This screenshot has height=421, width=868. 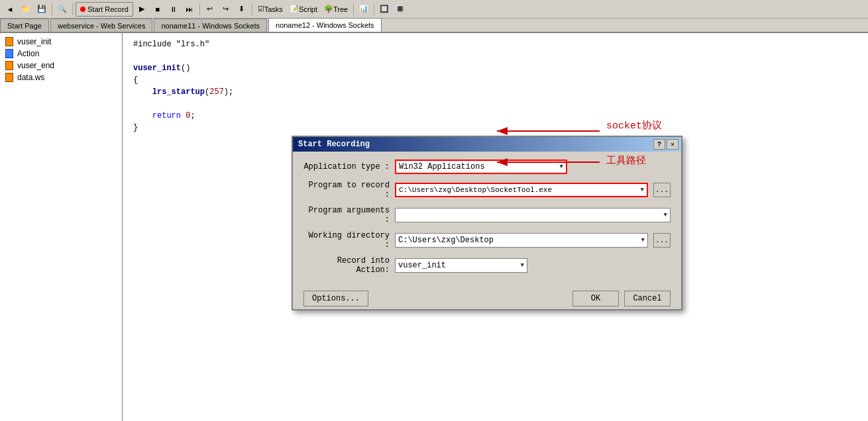 What do you see at coordinates (61, 42) in the screenshot?
I see `sidebar-item-vuser-init: vuser_init` at bounding box center [61, 42].